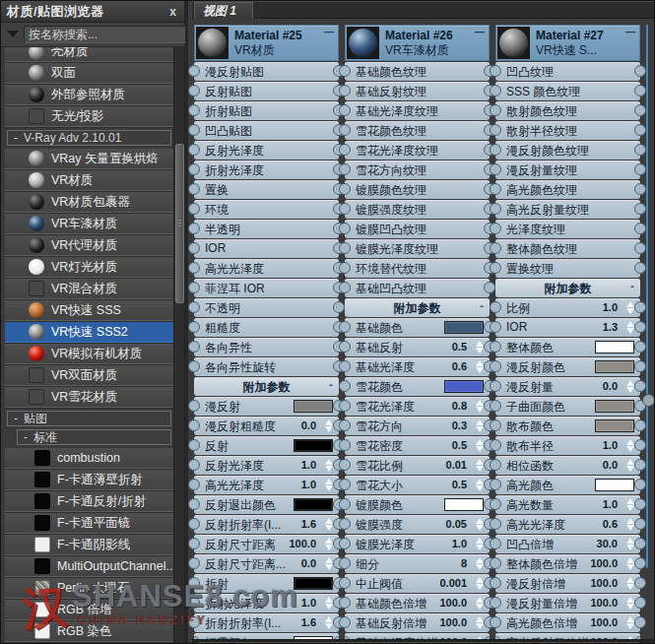  What do you see at coordinates (418, 91) in the screenshot?
I see `texture-slot-row: 基础反射纹理` at bounding box center [418, 91].